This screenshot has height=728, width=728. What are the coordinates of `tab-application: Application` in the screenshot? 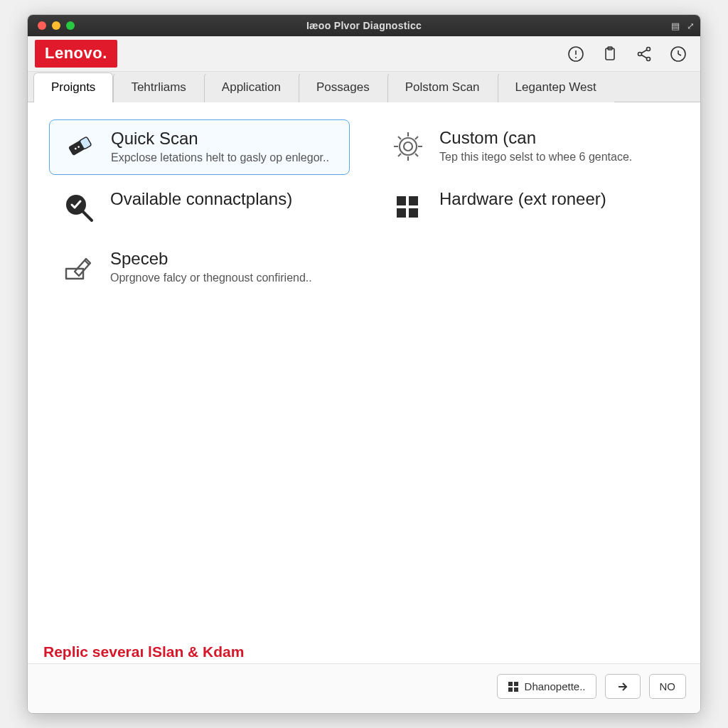 It's located at (252, 87).